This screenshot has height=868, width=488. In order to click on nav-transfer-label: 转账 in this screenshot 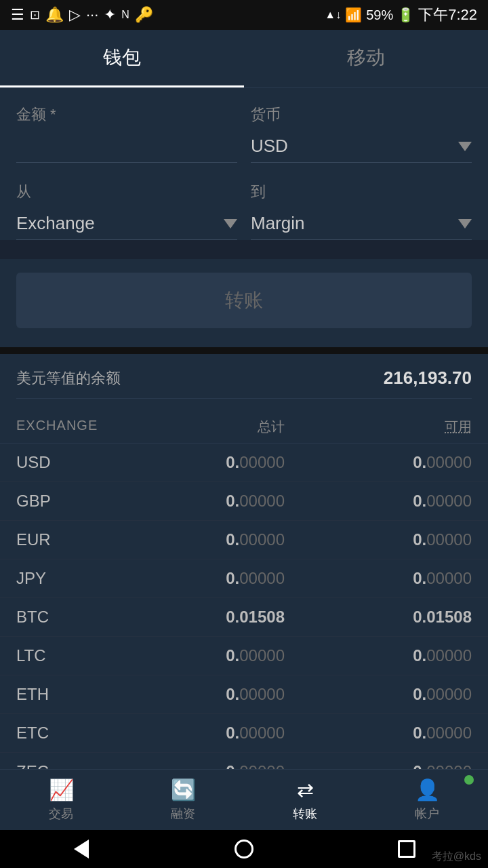, I will do `click(305, 814)`.